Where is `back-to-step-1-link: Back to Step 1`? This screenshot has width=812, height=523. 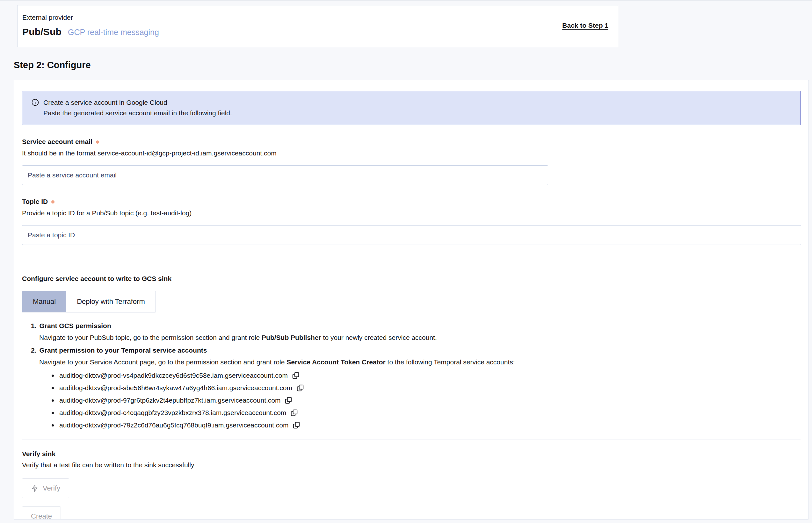 back-to-step-1-link: Back to Step 1 is located at coordinates (585, 25).